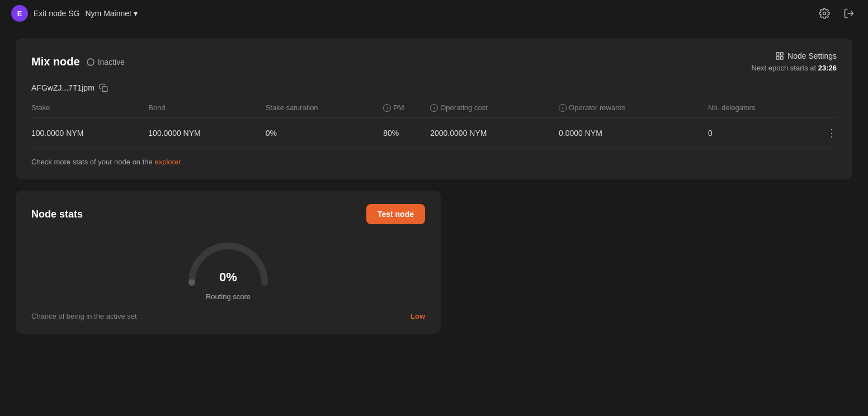  What do you see at coordinates (228, 263) in the screenshot?
I see `routing-score-gauge: 0%` at bounding box center [228, 263].